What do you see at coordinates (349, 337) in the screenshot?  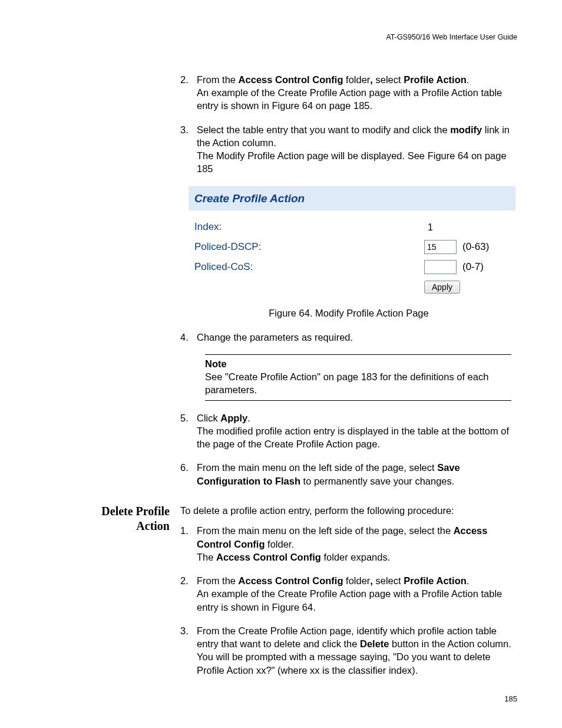 I see `step-4: 4. Change the parameters as required.` at bounding box center [349, 337].